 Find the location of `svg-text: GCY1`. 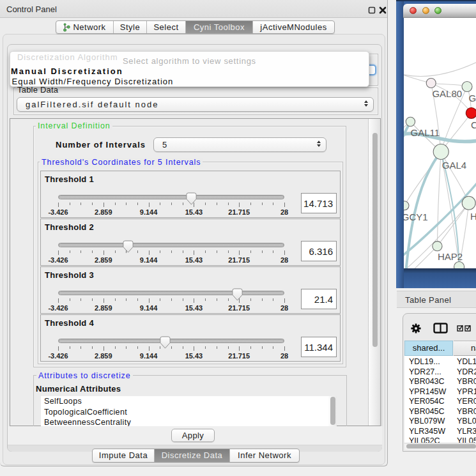

svg-text: GCY1 is located at coordinates (416, 217).